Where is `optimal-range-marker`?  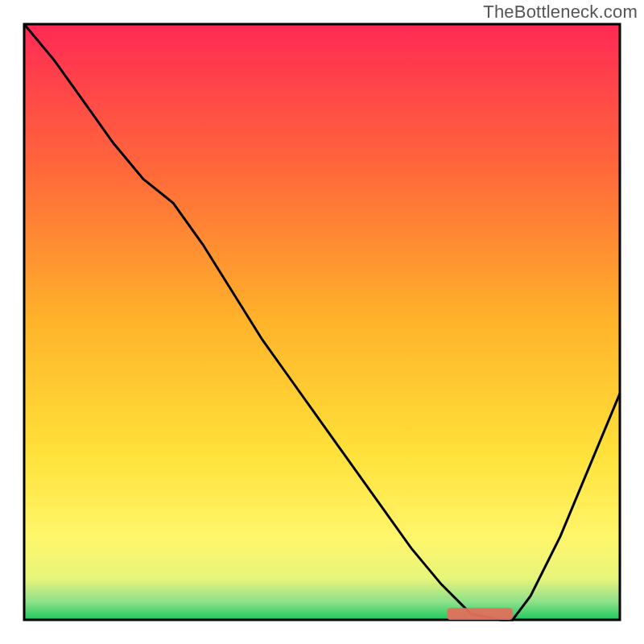 optimal-range-marker is located at coordinates (480, 613).